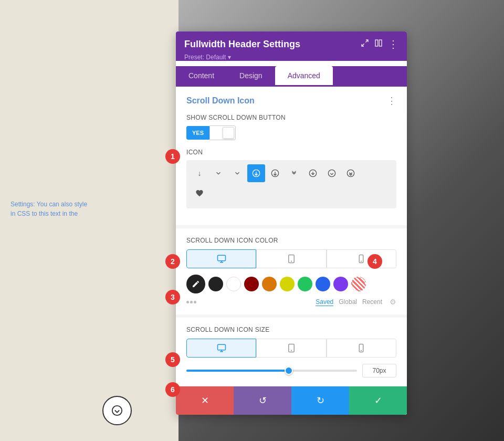 This screenshot has height=441, width=504. What do you see at coordinates (291, 178) in the screenshot?
I see `icon-field: Icon ↓` at bounding box center [291, 178].